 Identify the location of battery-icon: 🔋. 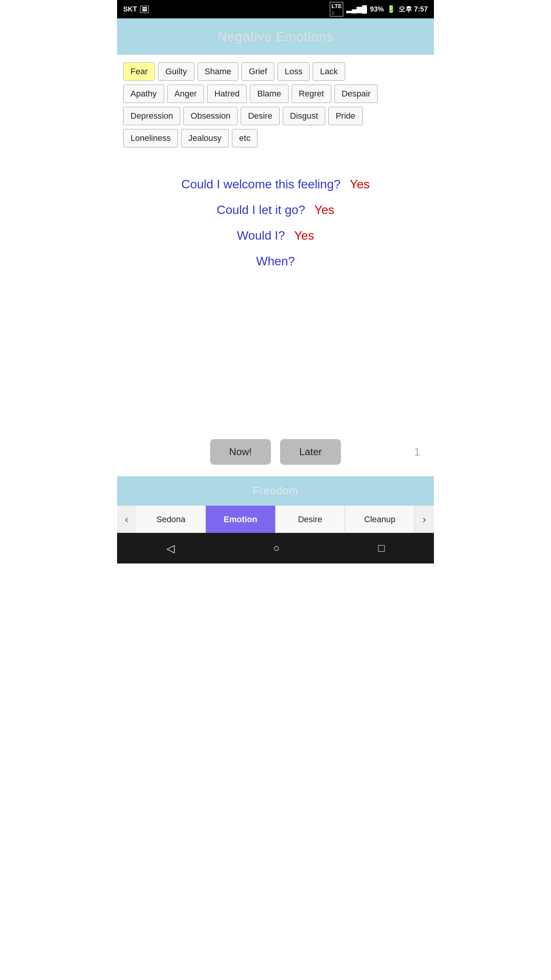
(391, 9).